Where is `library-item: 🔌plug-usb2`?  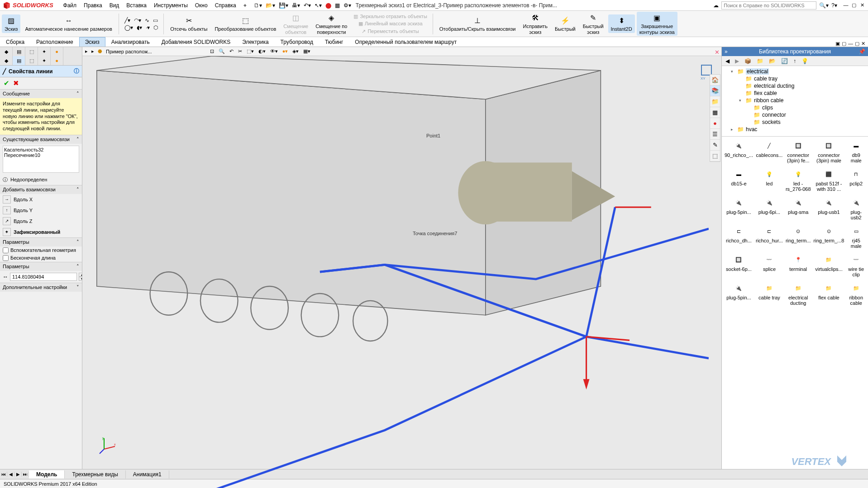
library-item: 🔌plug-usb2 is located at coordinates (856, 209).